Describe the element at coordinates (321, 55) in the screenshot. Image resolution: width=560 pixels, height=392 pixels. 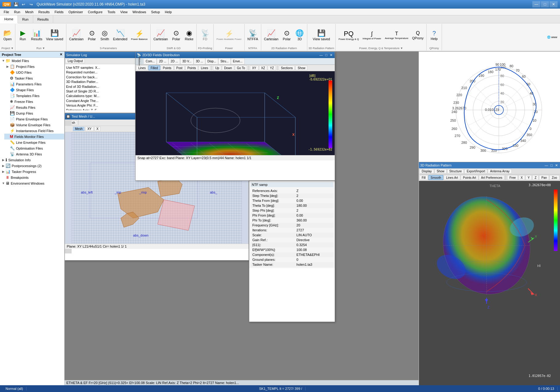
I see `fields-minimize: —` at that location.